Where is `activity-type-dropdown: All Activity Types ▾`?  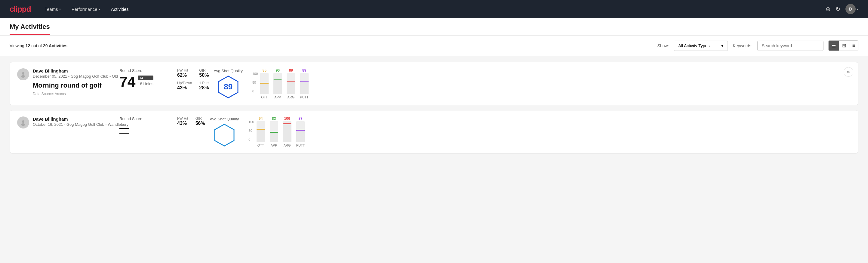 activity-type-dropdown: All Activity Types ▾ is located at coordinates (701, 46).